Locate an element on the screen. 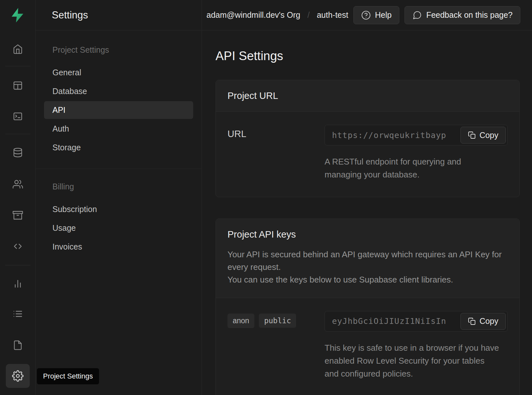 This screenshot has width=532, height=395. api-keys-card-title: Project API keys is located at coordinates (368, 235).